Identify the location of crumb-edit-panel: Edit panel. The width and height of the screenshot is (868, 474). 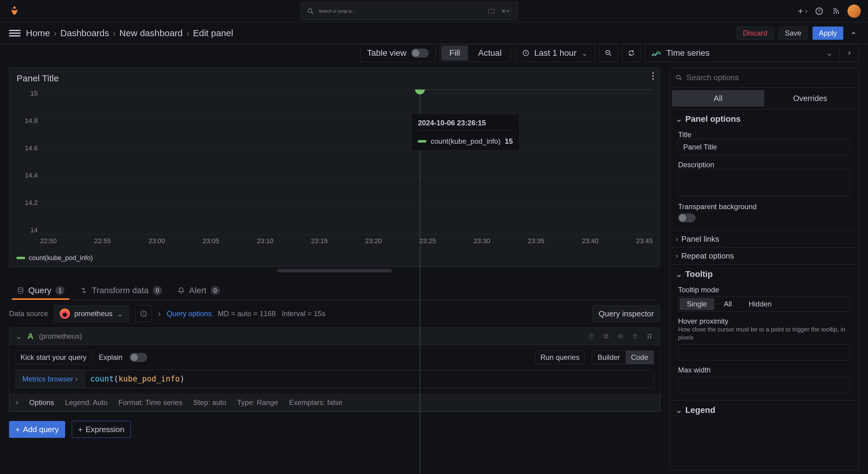
(213, 33).